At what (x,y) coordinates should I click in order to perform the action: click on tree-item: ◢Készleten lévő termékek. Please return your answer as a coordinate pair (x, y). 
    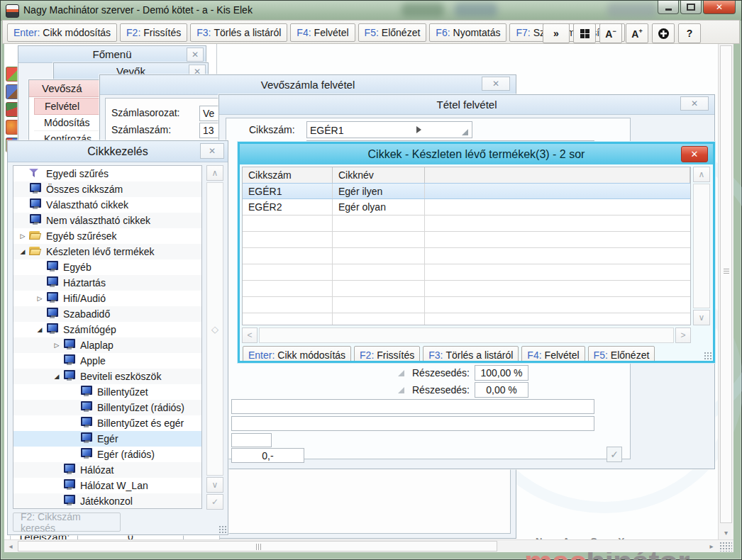
    Looking at the image, I should click on (108, 252).